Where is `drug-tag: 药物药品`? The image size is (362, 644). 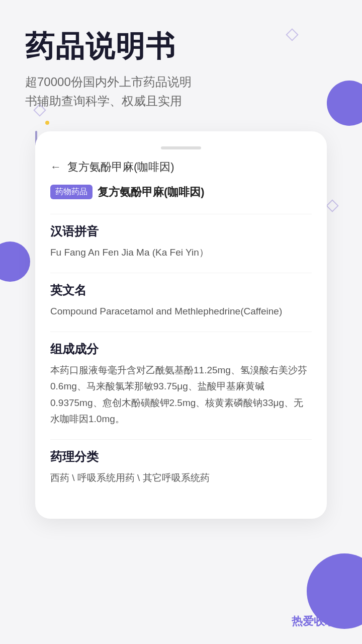
drug-tag: 药物药品 is located at coordinates (71, 192).